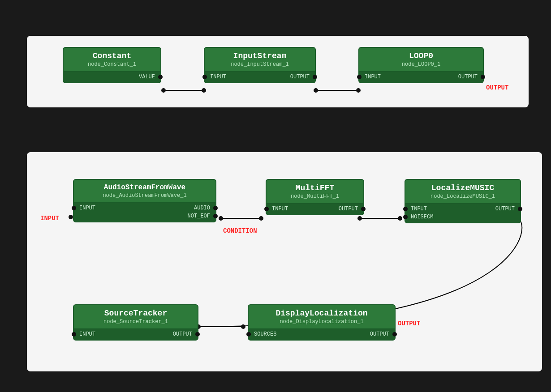  I want to click on multifft-output-label: OUTPUT, so click(349, 209).